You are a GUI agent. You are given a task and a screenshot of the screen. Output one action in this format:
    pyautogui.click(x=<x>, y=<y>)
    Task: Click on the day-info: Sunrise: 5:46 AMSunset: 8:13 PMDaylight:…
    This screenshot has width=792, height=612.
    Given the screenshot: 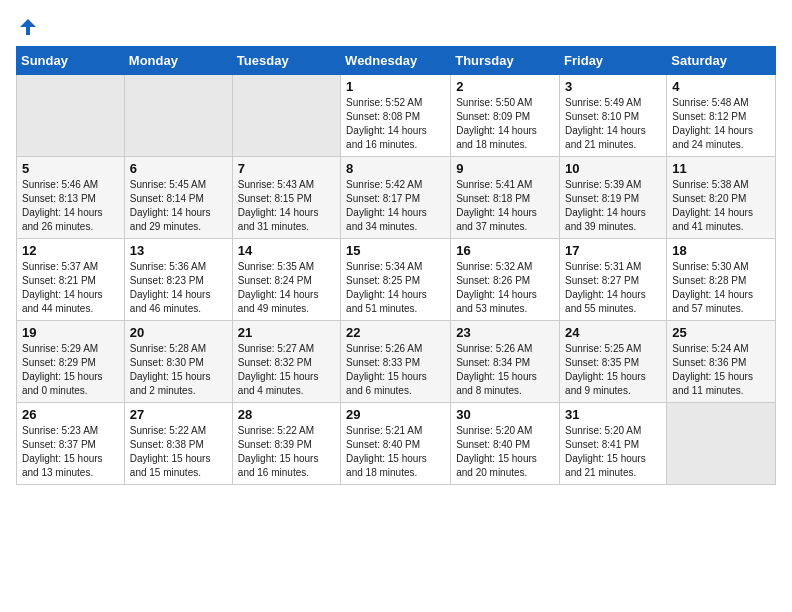 What is the action you would take?
    pyautogui.click(x=70, y=206)
    